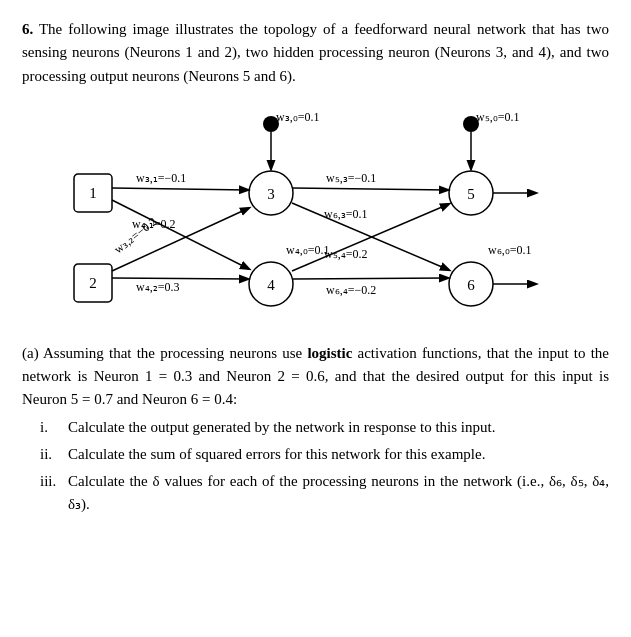 This screenshot has height=637, width=631. What do you see at coordinates (316, 377) in the screenshot?
I see `part-a-text: (a) Assuming that the processing neurons…` at bounding box center [316, 377].